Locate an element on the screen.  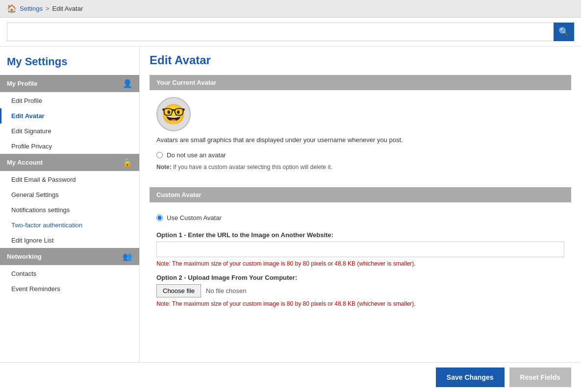
avatar-image: 🤓 is located at coordinates (174, 114).